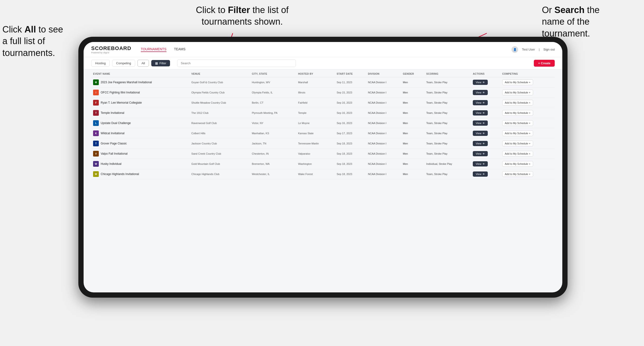 Image resolution: width=644 pixels, height=346 pixels. What do you see at coordinates (236, 63) in the screenshot?
I see `search-input` at bounding box center [236, 63].